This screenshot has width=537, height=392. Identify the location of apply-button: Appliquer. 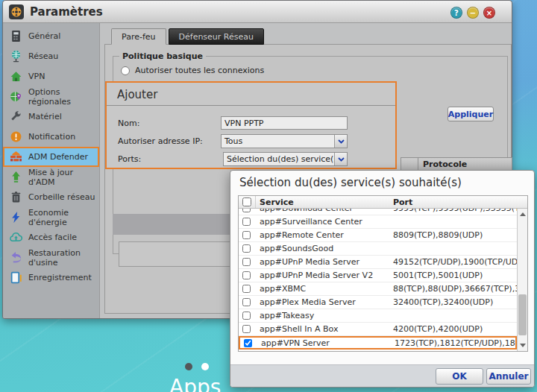
(471, 114).